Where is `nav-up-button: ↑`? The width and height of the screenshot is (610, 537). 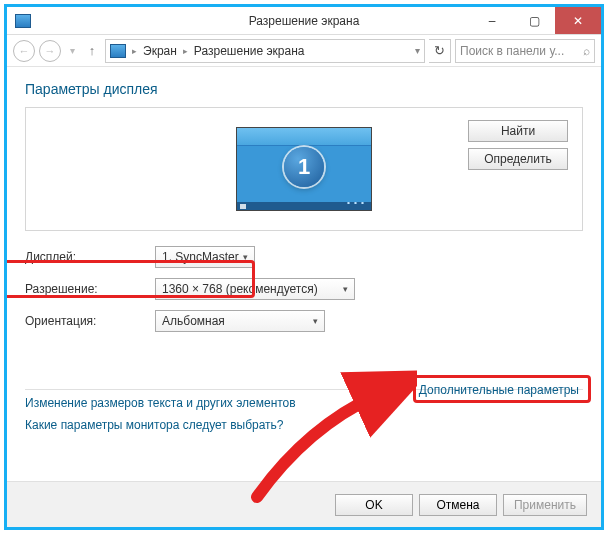
nav-up-button: ↑ is located at coordinates (92, 50).